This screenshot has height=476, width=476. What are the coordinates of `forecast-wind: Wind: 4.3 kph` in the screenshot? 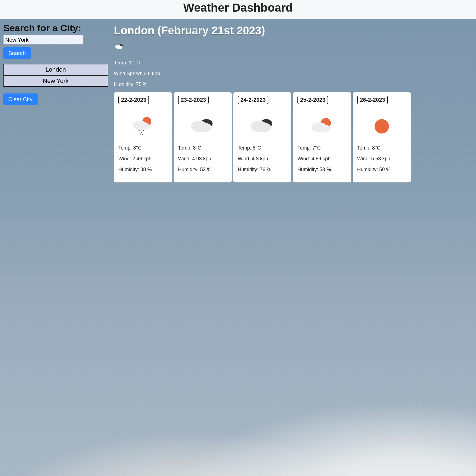 It's located at (262, 159).